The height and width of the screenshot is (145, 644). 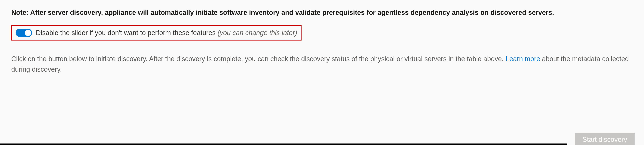 What do you see at coordinates (258, 59) in the screenshot?
I see `description-part1: Click on the button below to initiate di…` at bounding box center [258, 59].